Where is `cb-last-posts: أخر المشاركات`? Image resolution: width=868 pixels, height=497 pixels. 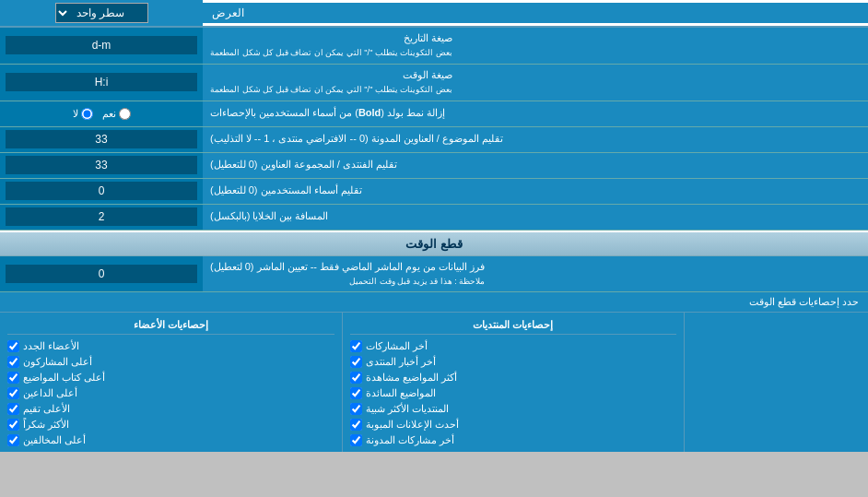
cb-last-posts: أخر المشاركات is located at coordinates (514, 347).